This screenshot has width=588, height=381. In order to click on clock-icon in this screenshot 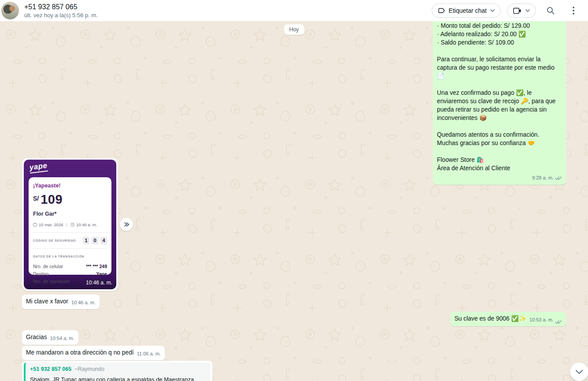, I will do `click(72, 225)`.